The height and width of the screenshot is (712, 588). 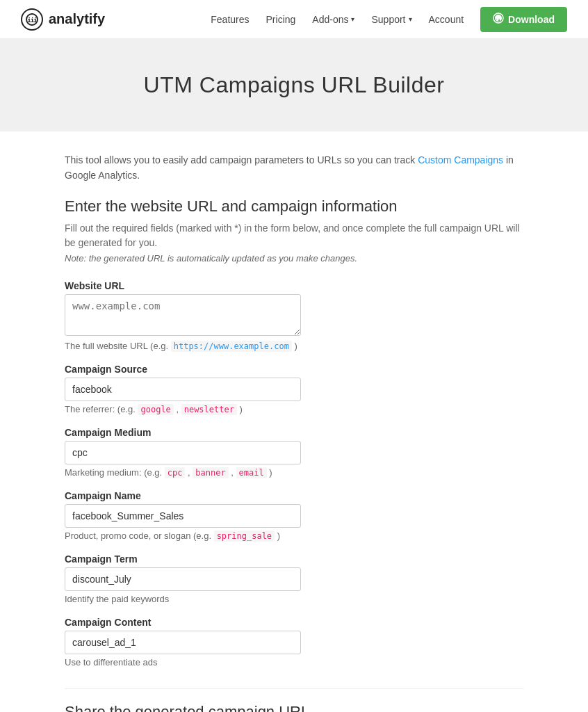 What do you see at coordinates (294, 496) in the screenshot?
I see `campaign-name-label: Campaign Name` at bounding box center [294, 496].